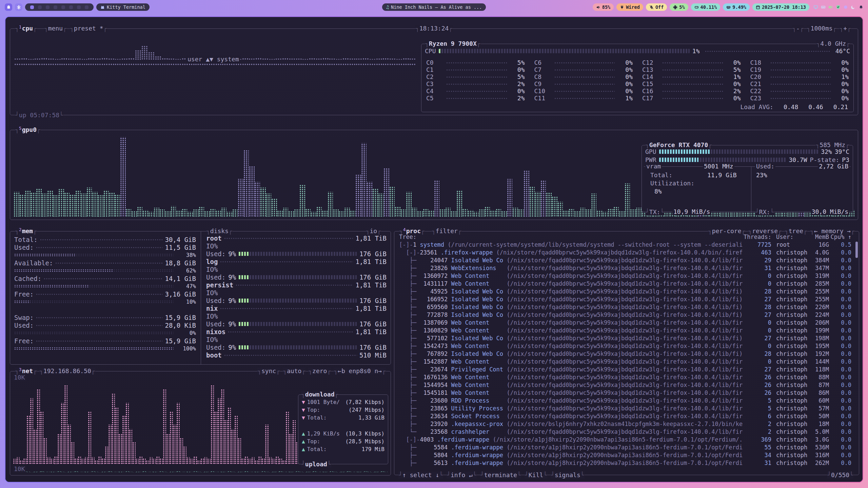 This screenshot has width=868, height=488. What do you see at coordinates (26, 231) in the screenshot?
I see `mem-panel-title: 2mem` at bounding box center [26, 231].